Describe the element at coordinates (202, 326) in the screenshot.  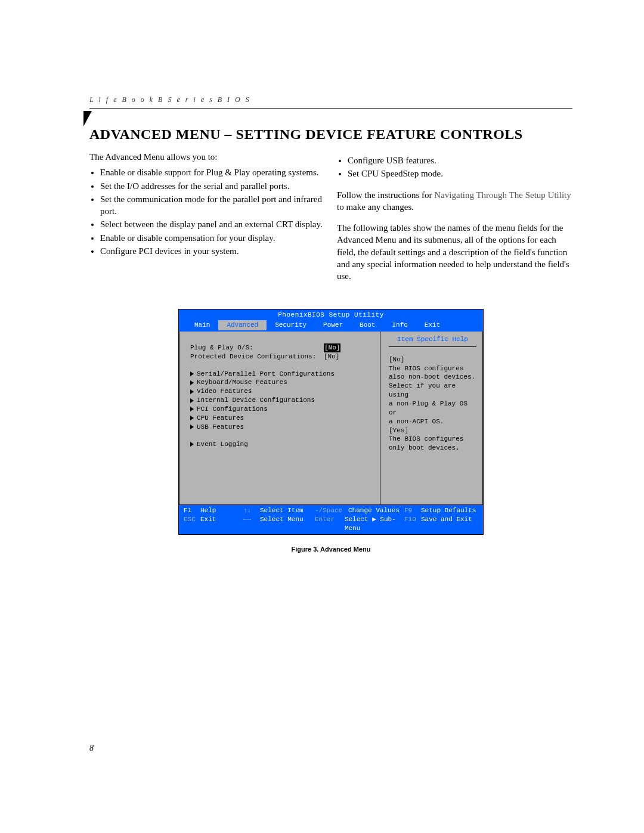
I see `bios-tab-main: Main` at that location.